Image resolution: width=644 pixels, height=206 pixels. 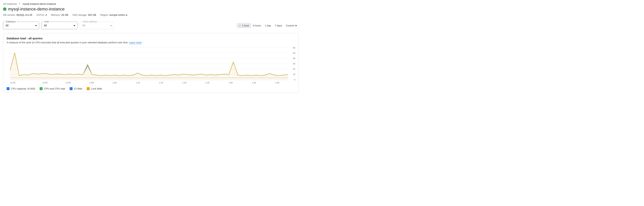 I want to click on spec-label: vCPUs:, so click(x=40, y=15).